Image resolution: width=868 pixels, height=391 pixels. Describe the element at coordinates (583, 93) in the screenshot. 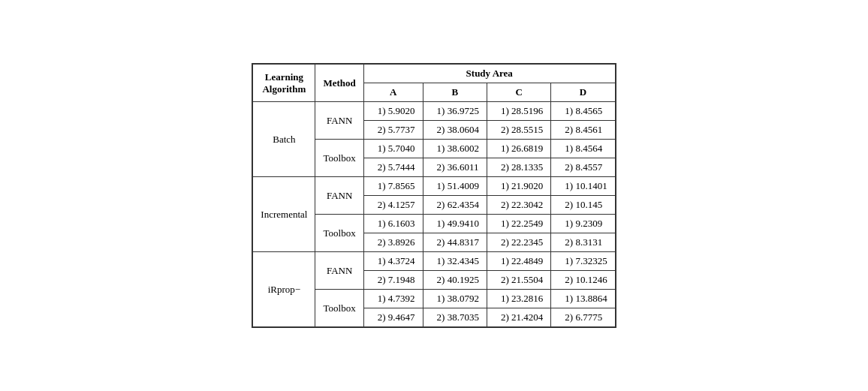

I see `col-d-header: D` at that location.